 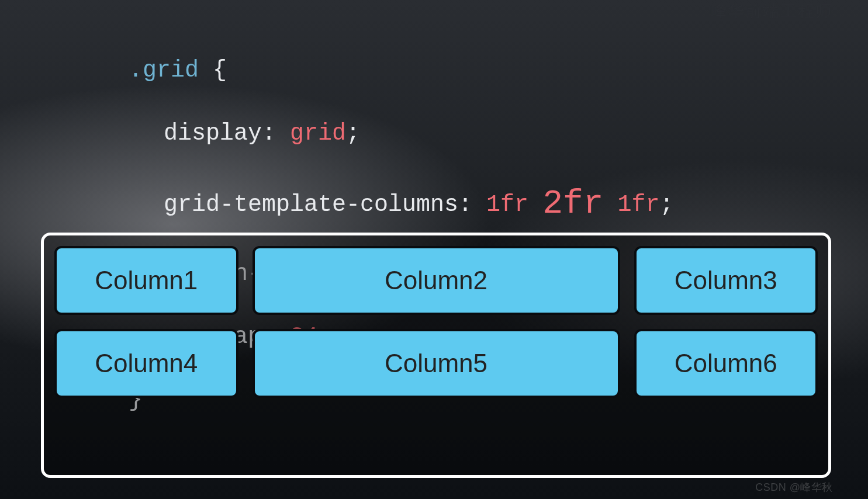 I want to click on watermark-bottom: CSDN @峰华秋, so click(x=794, y=487).